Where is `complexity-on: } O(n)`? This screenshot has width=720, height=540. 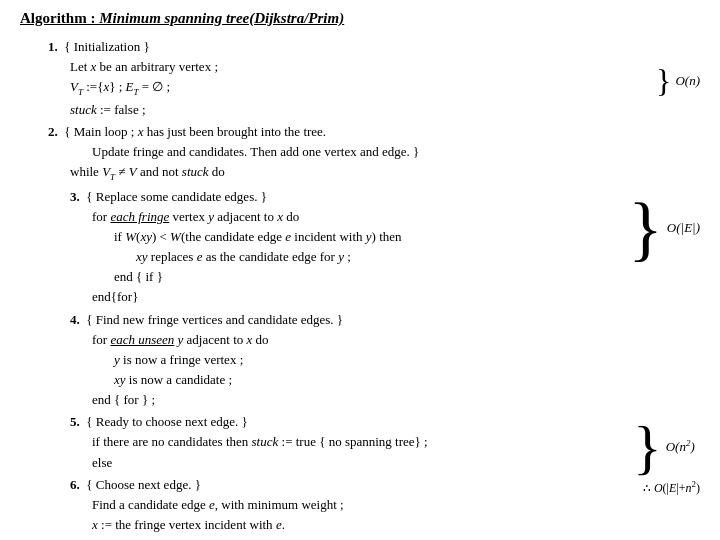 complexity-on: } O(n) is located at coordinates (678, 81).